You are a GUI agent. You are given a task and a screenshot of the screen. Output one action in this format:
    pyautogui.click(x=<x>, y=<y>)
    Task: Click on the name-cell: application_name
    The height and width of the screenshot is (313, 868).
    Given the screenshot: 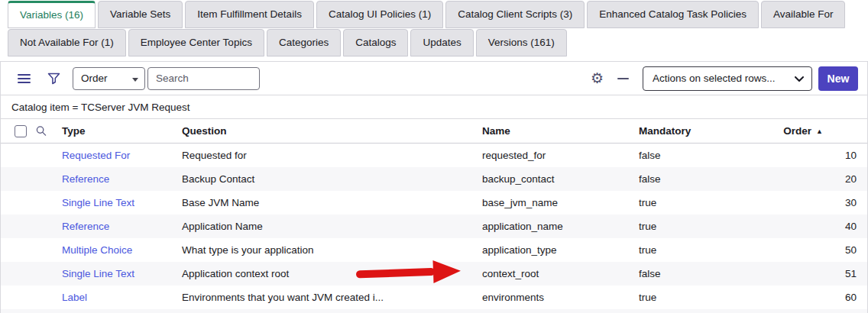 What is the action you would take?
    pyautogui.click(x=553, y=226)
    